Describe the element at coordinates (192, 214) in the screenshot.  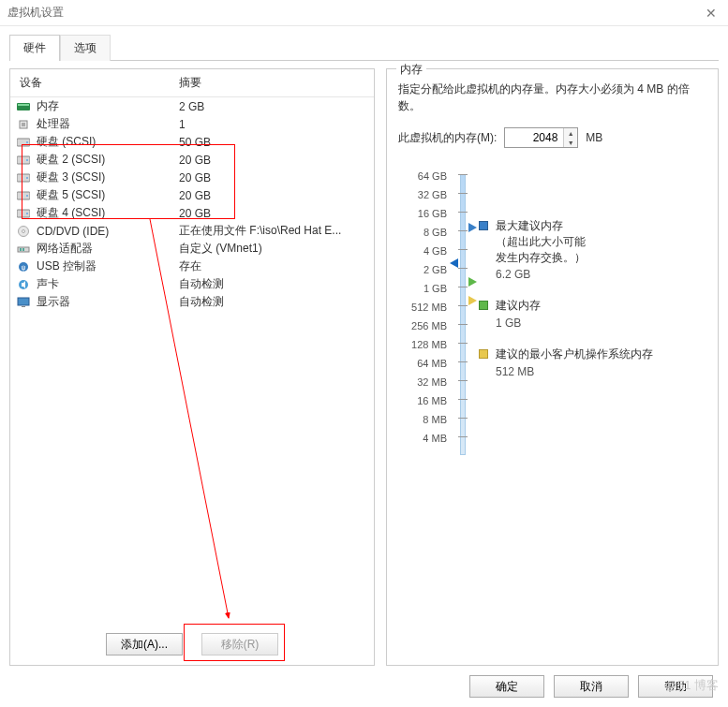
I see `hardware-row: 硬盘 4 (SCSI)20 GB` at that location.